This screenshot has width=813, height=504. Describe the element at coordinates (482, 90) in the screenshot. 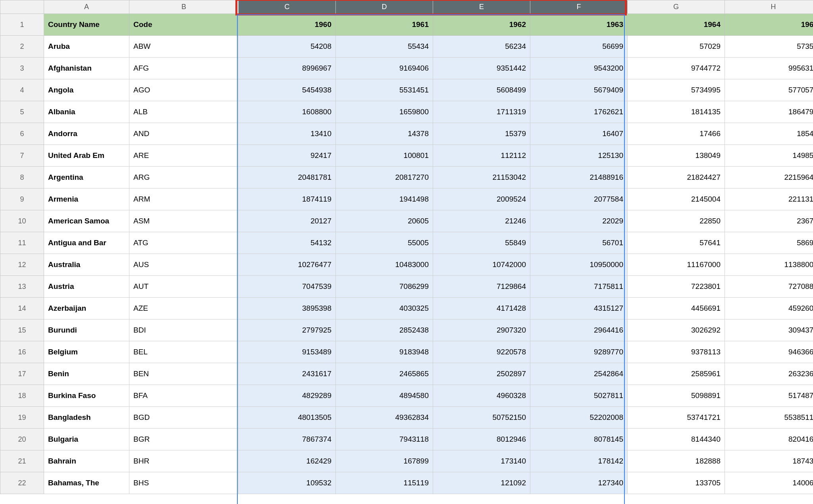

I see `cell-value: 5608499` at that location.